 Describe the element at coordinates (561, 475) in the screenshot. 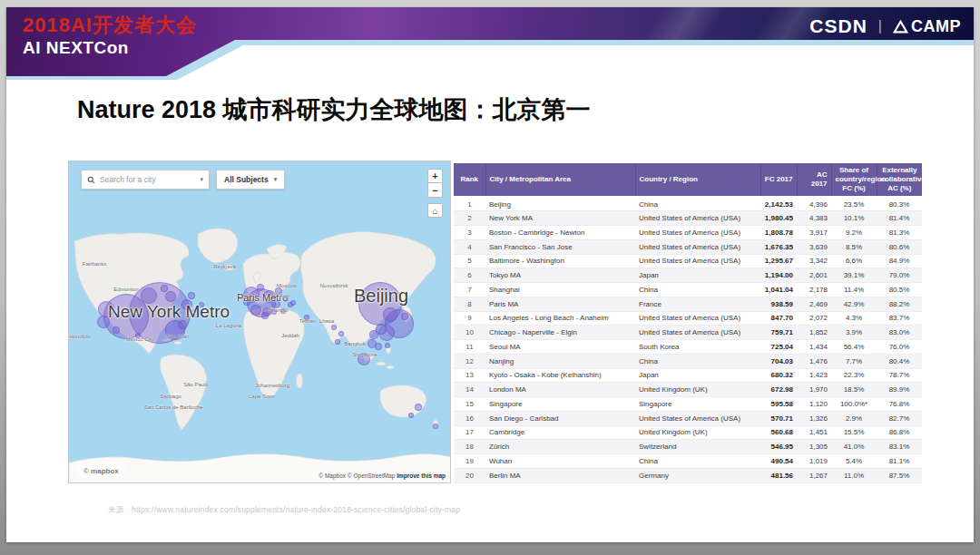

I see `table-cell: Berlin MA` at that location.